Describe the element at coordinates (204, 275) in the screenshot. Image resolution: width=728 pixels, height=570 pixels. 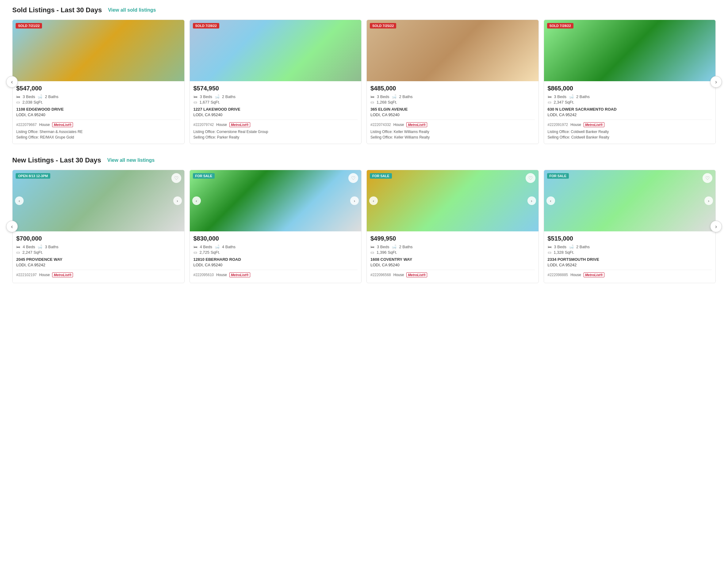
I see `listing-id: #222095610` at that location.